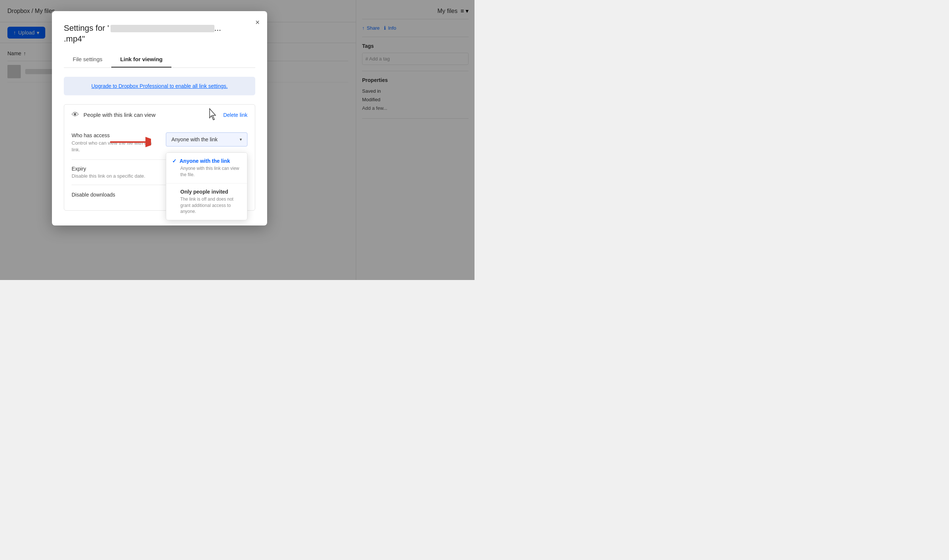  I want to click on modal-title-ext: .mp4", so click(74, 38).